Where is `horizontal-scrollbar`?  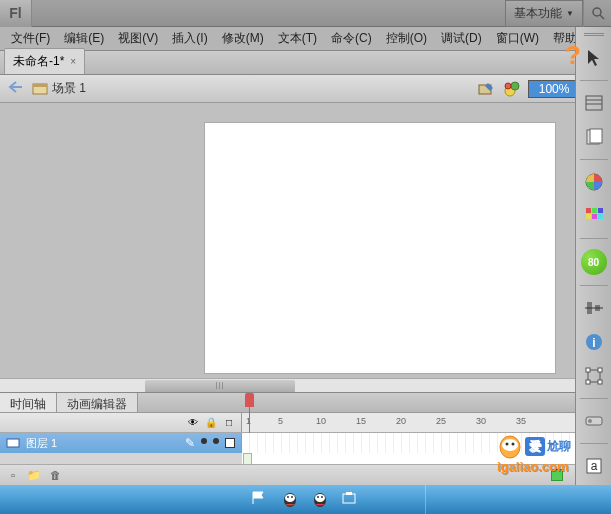 horizontal-scrollbar is located at coordinates (298, 386).